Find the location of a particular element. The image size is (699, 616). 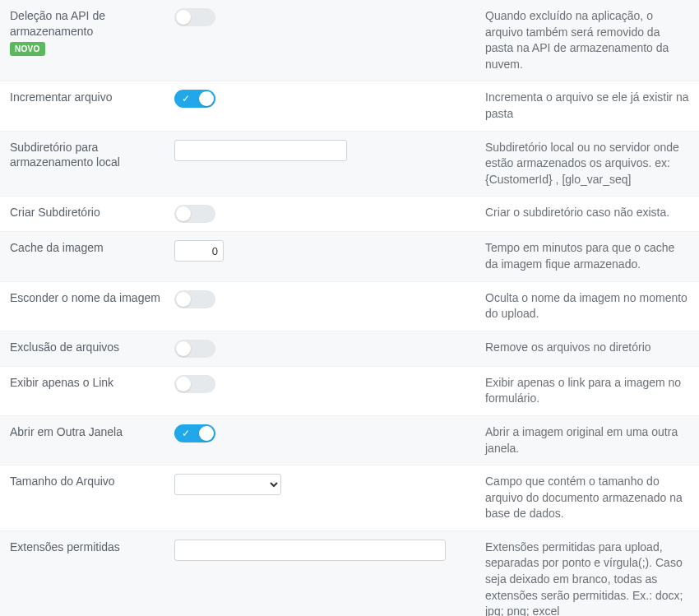

row-api-delete: Deleção na API de armazenamento NOVO ✓ Q… is located at coordinates (350, 41).